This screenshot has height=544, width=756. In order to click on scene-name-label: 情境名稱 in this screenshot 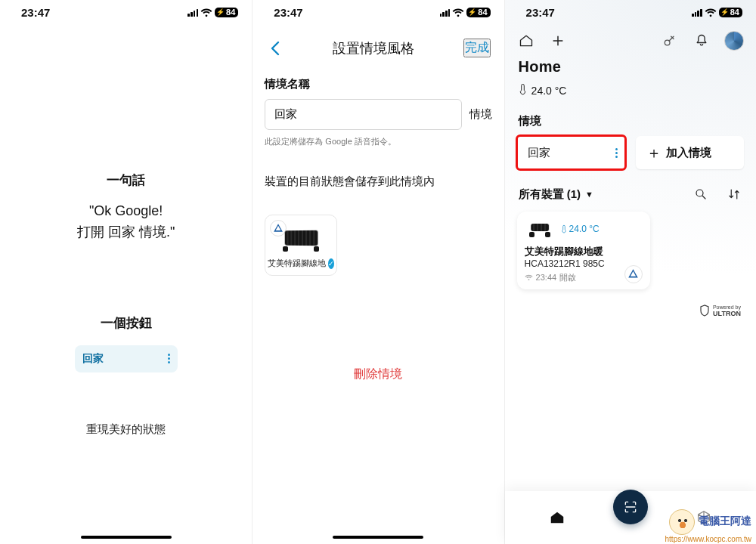, I will do `click(378, 85)`.